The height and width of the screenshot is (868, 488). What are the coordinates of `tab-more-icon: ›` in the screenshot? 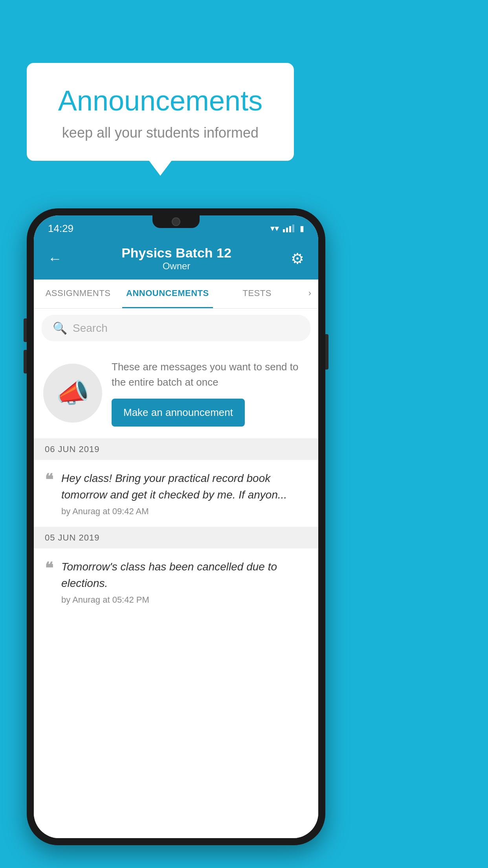 It's located at (310, 294).